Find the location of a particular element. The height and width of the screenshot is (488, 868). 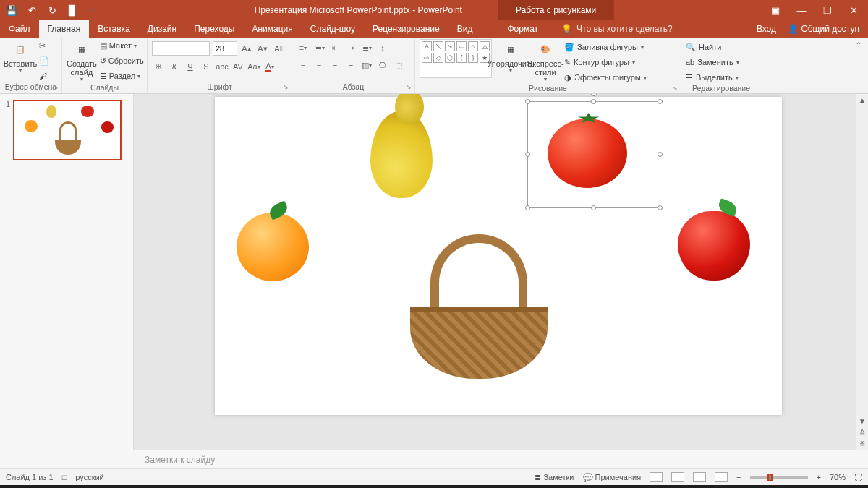

tab-home: Главная is located at coordinates (64, 29).